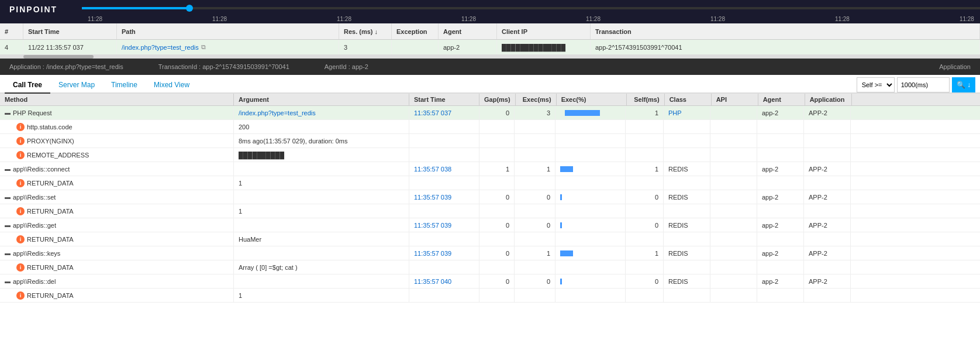 The height and width of the screenshot is (357, 980). I want to click on ct-execpct-redis-get, so click(591, 225).